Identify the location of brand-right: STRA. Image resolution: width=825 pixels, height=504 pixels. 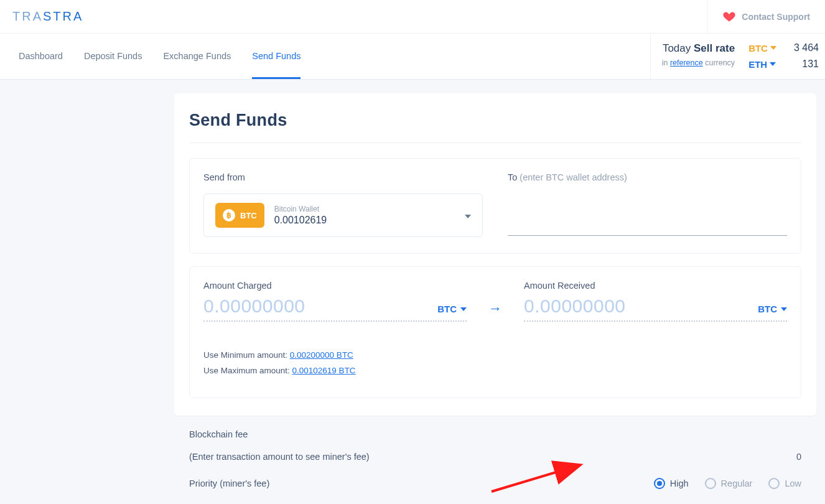
(63, 16).